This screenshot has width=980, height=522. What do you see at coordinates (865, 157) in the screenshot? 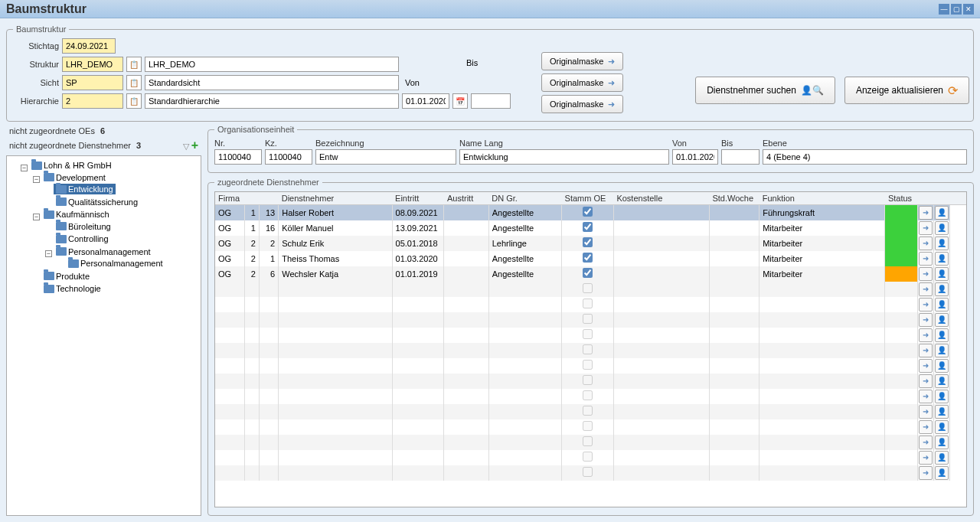
I see `org-ebene-input` at bounding box center [865, 157].